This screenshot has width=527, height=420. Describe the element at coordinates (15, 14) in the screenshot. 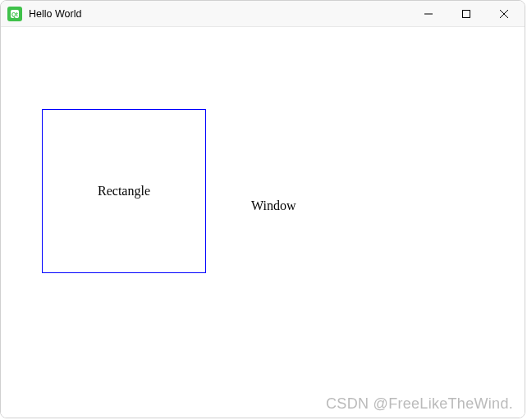

I see `app-icon` at that location.